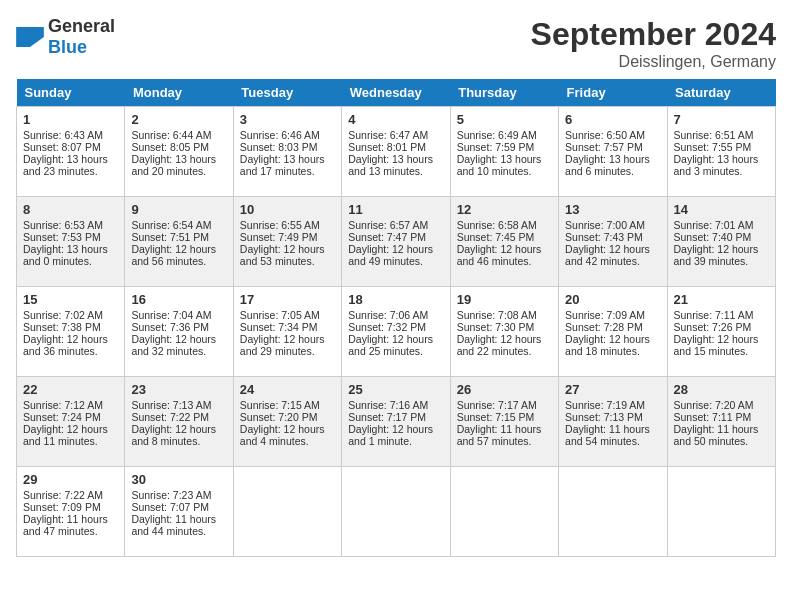 Image resolution: width=792 pixels, height=612 pixels. What do you see at coordinates (721, 152) in the screenshot?
I see `table-row: 7Sunrise: 6:51 AMSunset: 7:55 PMDaylight…` at bounding box center [721, 152].